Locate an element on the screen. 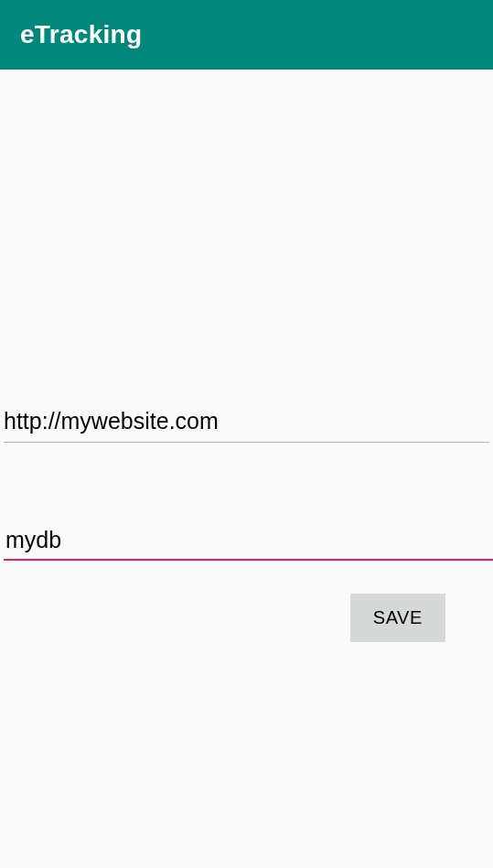 Image resolution: width=493 pixels, height=868 pixels. url-input is located at coordinates (247, 423).